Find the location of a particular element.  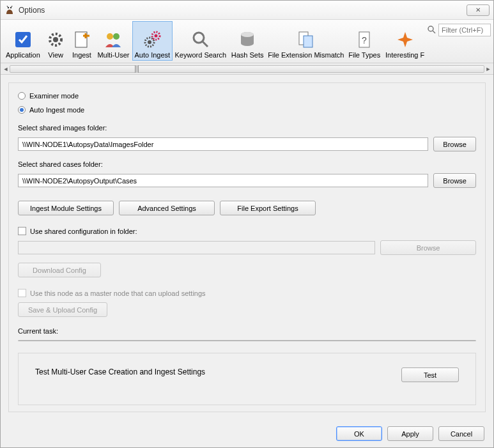

tab-label: Auto Ingest is located at coordinates (152, 55).